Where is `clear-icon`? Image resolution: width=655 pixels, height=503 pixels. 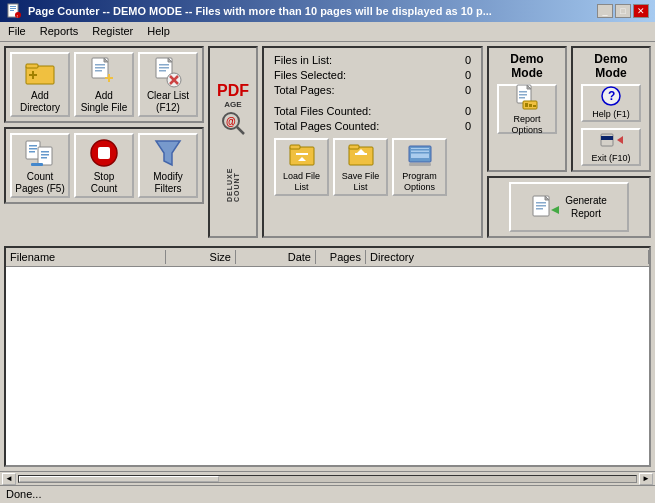
clear-icon is located at coordinates (168, 72).